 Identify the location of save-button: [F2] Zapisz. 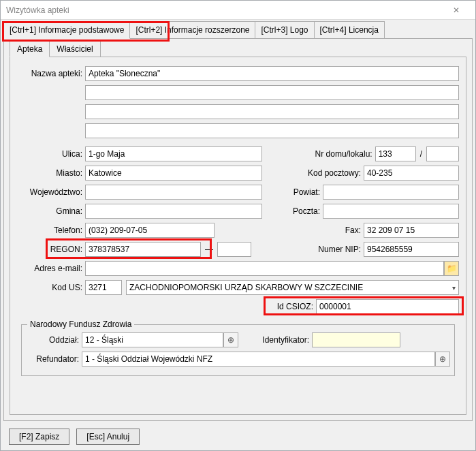
(39, 437).